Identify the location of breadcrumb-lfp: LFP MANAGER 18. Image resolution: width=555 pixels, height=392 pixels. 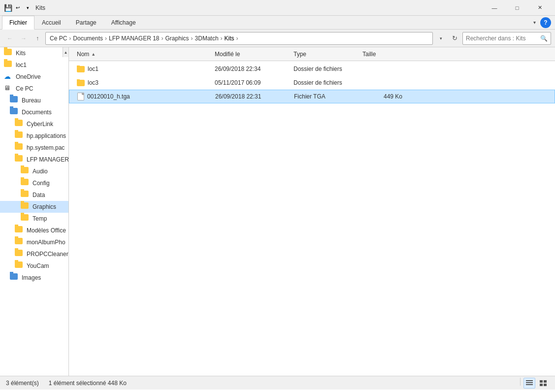
(134, 38).